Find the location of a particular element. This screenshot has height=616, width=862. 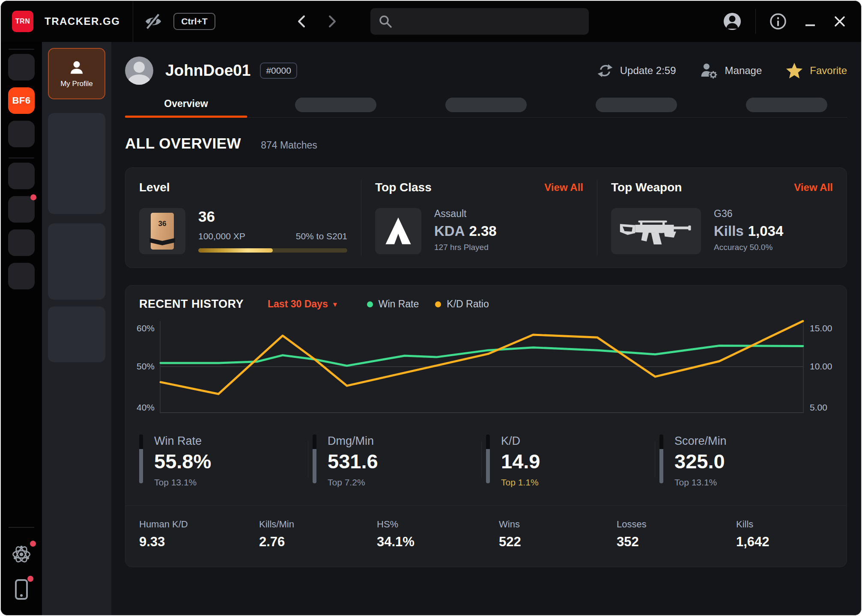

avatar is located at coordinates (139, 71).